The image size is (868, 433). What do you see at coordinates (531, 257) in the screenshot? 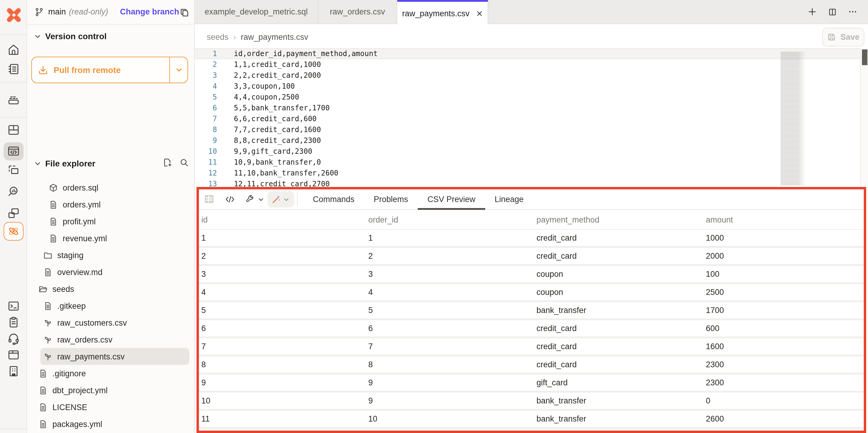
I see `table-row: 22credit_card2000` at bounding box center [531, 257].